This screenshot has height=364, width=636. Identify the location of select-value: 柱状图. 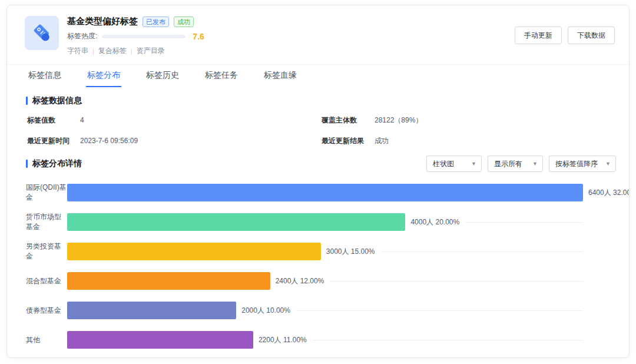
(443, 164).